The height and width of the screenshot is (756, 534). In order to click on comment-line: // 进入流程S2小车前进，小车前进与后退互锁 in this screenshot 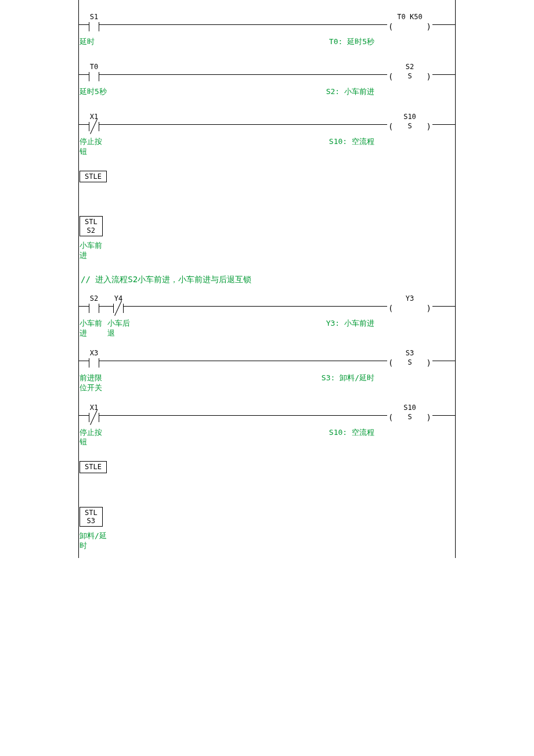, I will do `click(267, 282)`.